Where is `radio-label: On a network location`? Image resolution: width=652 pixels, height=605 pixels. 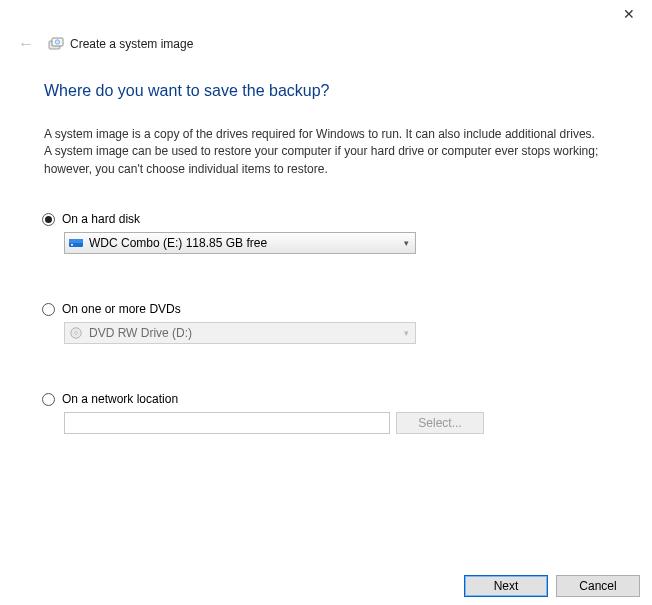 radio-label: On a network location is located at coordinates (120, 399).